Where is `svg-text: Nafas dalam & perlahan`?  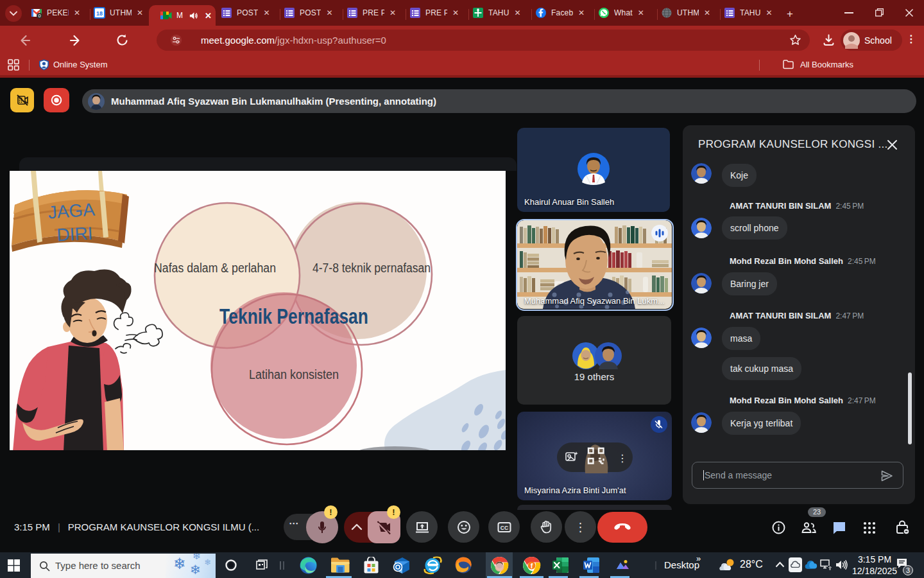
svg-text: Nafas dalam & perlahan is located at coordinates (215, 268).